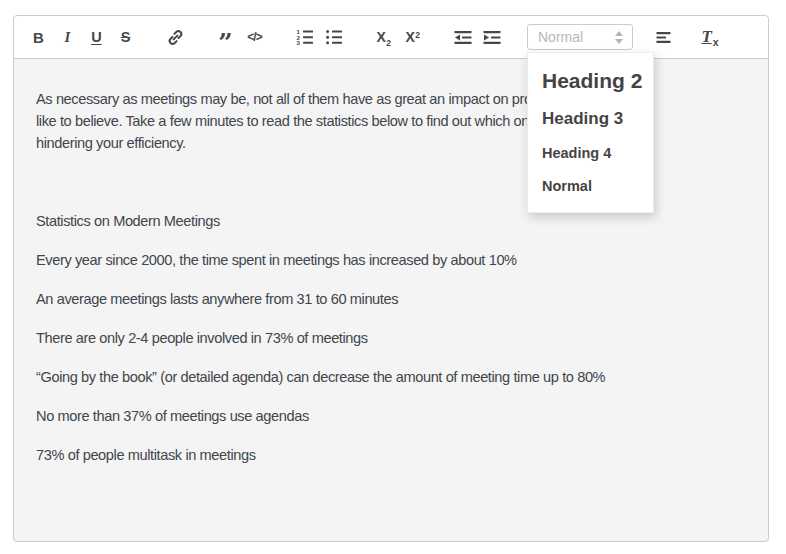  Describe the element at coordinates (305, 37) in the screenshot. I see `ordered-list-icon: 1 2 3` at that location.